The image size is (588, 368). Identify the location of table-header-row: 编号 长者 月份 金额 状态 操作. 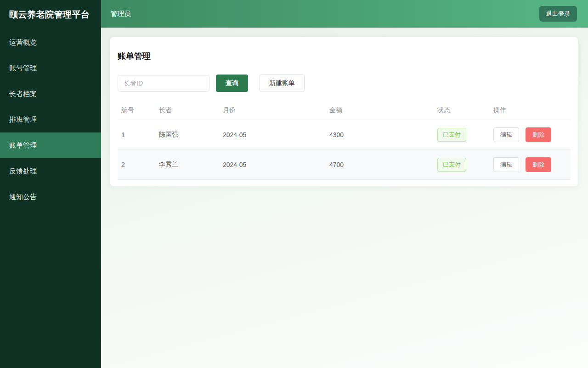
(344, 110).